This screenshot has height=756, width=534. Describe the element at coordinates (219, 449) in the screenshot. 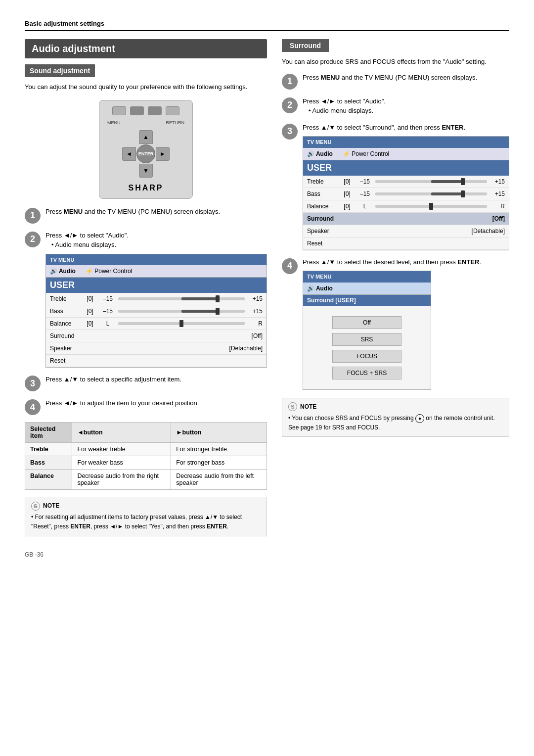

I see `table-cell-treble-right: For stronger treble` at that location.